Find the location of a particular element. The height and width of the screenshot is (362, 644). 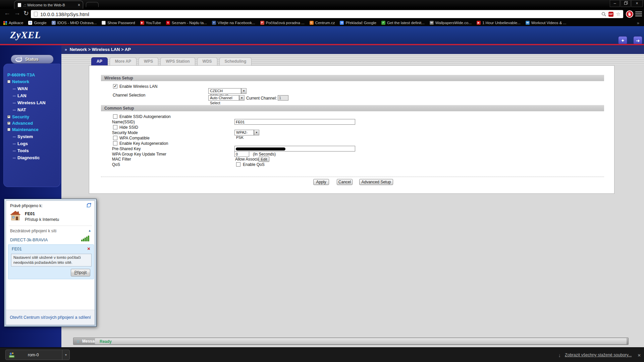

address-bar: 10.0.0.138/rpSys.html ABP ☆ is located at coordinates (327, 14).